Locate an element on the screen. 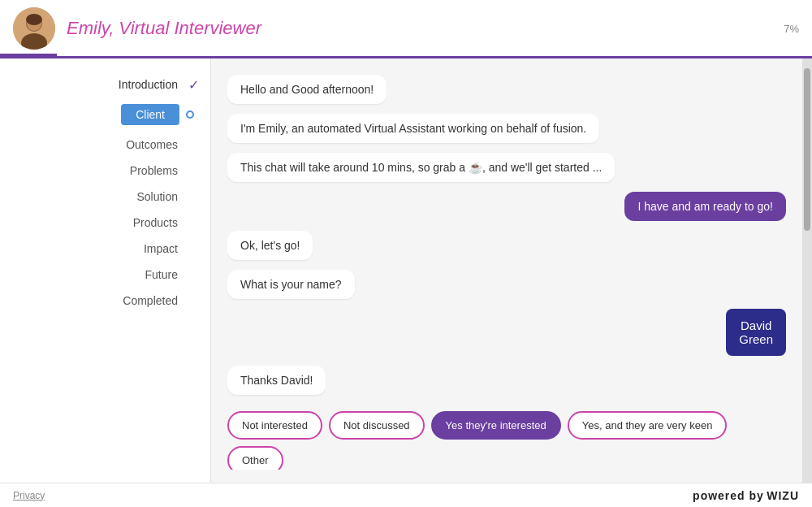 This screenshot has height=507, width=812. sidebar-item-client: Client is located at coordinates (106, 115).